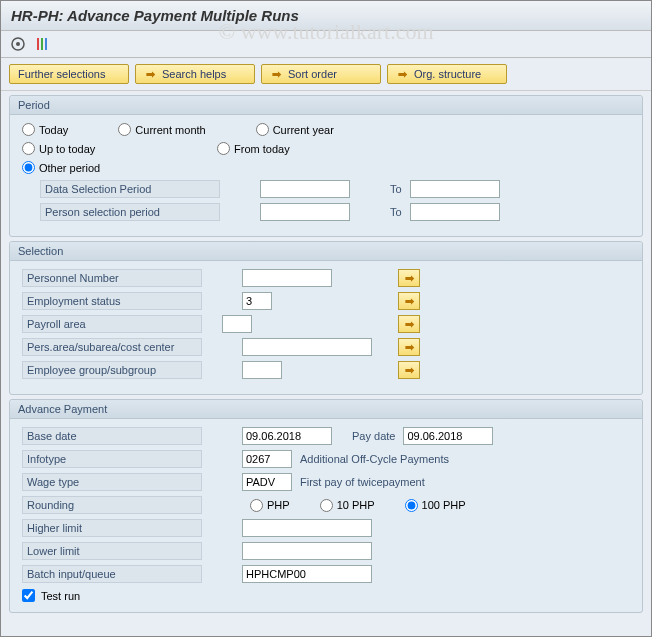  What do you see at coordinates (54, 130) in the screenshot?
I see `radio-label: Today` at bounding box center [54, 130].